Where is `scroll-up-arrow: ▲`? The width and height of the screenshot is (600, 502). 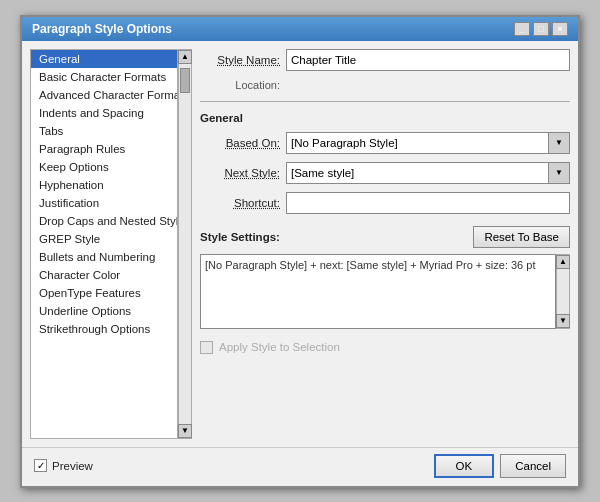 scroll-up-arrow: ▲ is located at coordinates (185, 57).